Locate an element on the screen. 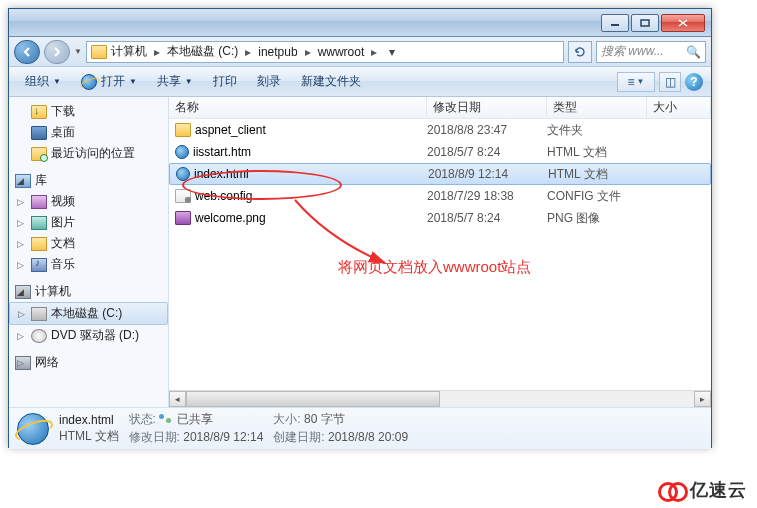 Image resolution: width=757 pixels, height=508 pixels. sidebar-item-dvd: ▷DVD 驱动器 (D:) is located at coordinates (88, 336).